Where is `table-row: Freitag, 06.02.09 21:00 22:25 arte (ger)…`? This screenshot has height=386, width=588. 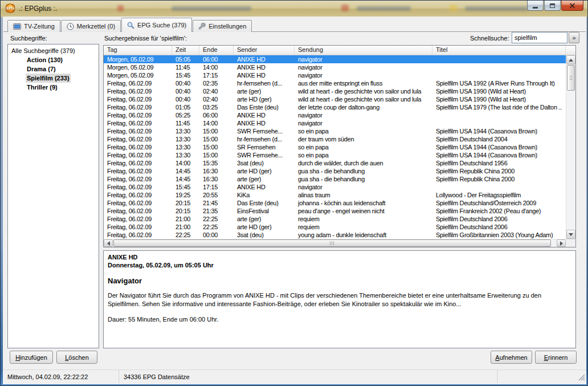 table-row: Freitag, 06.02.09 21:00 22:25 arte (ger)… is located at coordinates (335, 219).